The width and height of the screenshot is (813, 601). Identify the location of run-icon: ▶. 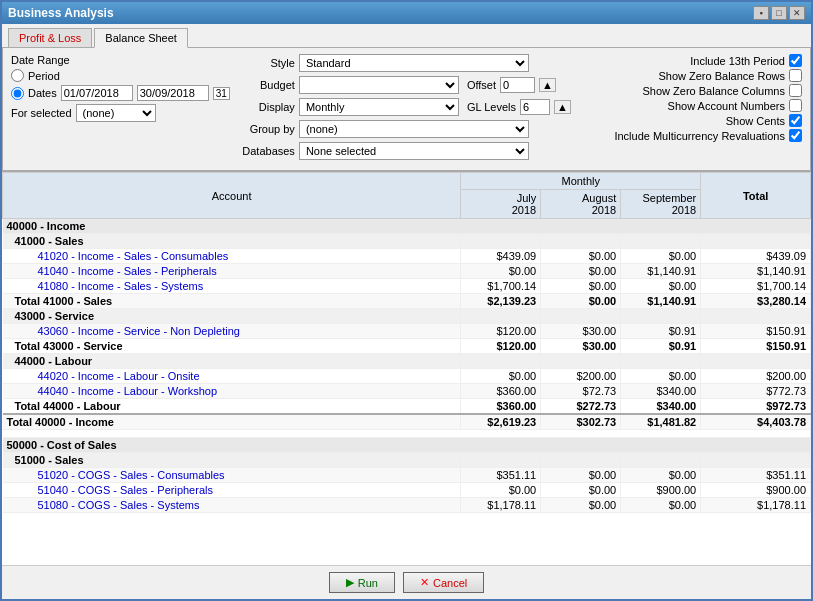
(350, 582).